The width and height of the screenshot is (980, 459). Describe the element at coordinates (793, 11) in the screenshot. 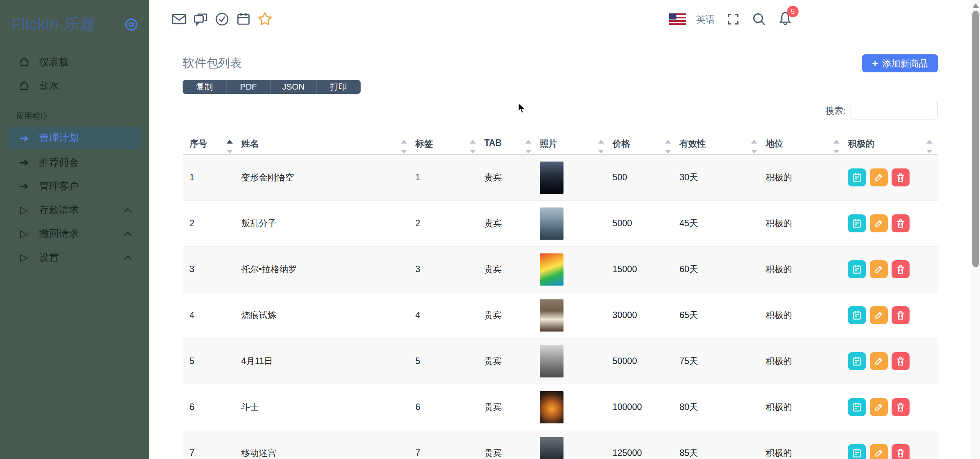

I see `notification-badge: 5` at that location.